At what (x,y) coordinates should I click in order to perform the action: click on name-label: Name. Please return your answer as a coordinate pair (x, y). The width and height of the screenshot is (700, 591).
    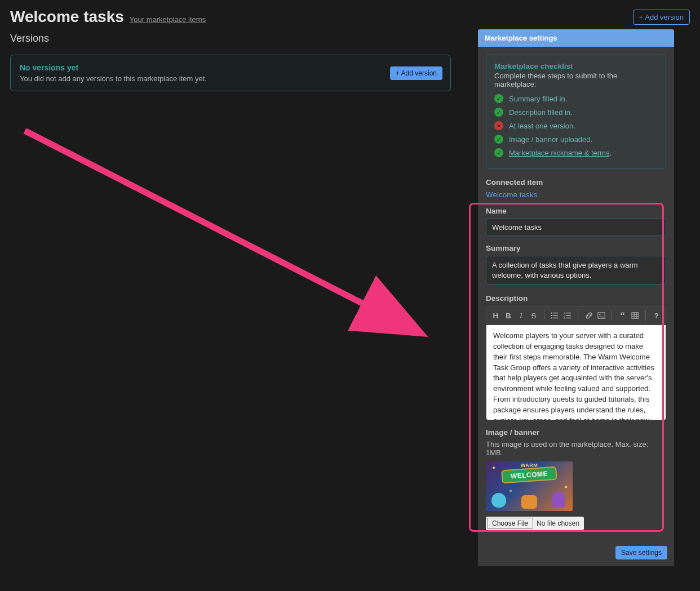
    Looking at the image, I should click on (576, 211).